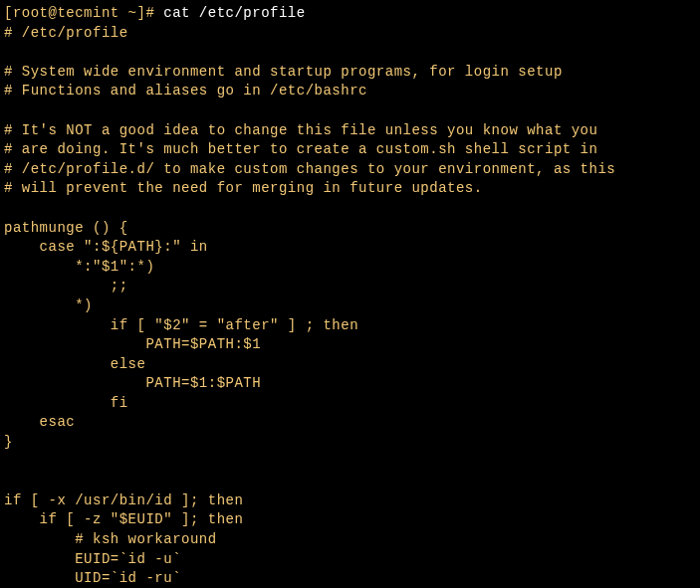 This screenshot has width=700, height=588. What do you see at coordinates (66, 33) in the screenshot?
I see `output-line: # /etc/profile` at bounding box center [66, 33].